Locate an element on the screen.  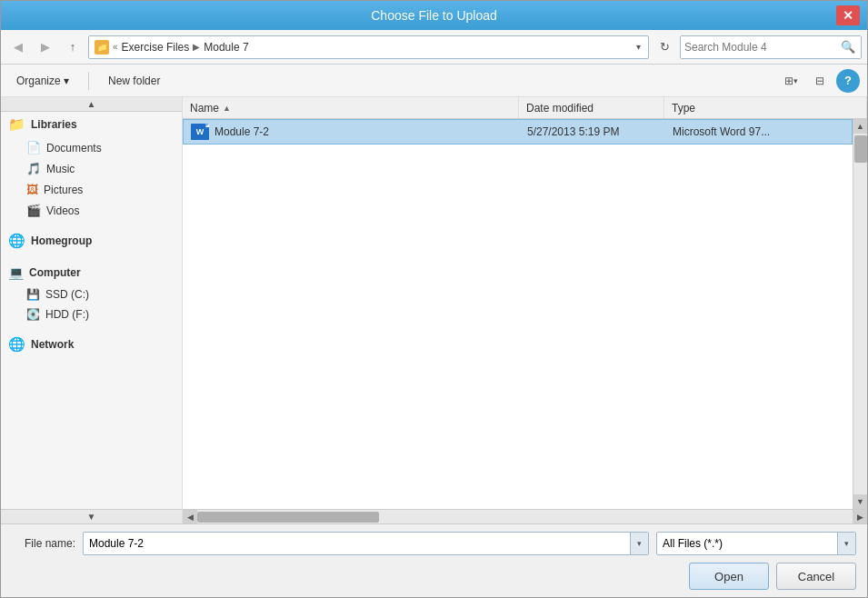
close-button: ✕ is located at coordinates (848, 15).